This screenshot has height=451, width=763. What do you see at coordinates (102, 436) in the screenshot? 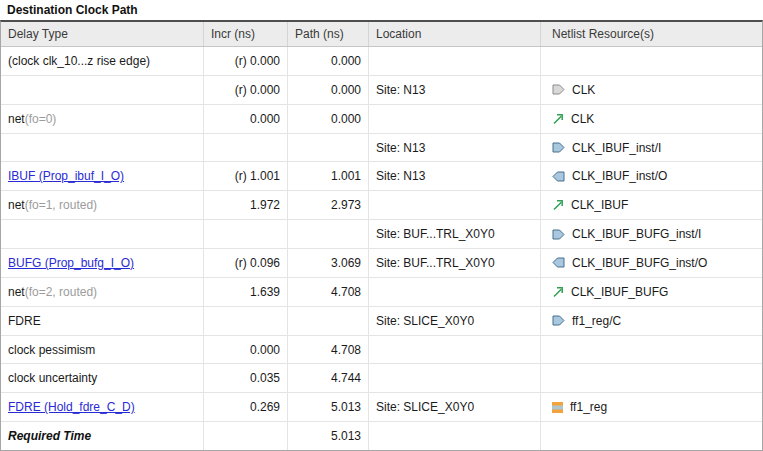
I see `delay-type-cell: Required Time` at bounding box center [102, 436].